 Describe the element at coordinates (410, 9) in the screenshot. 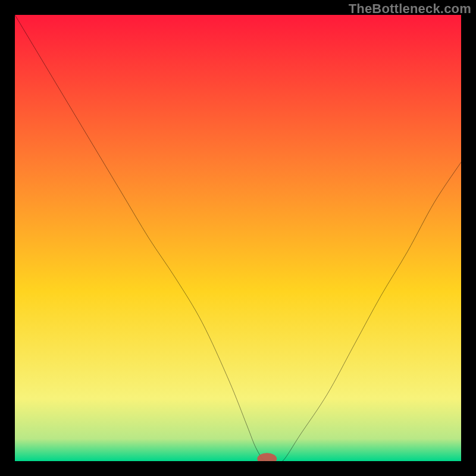

I see `watermark-text: TheBottleneck.com` at that location.